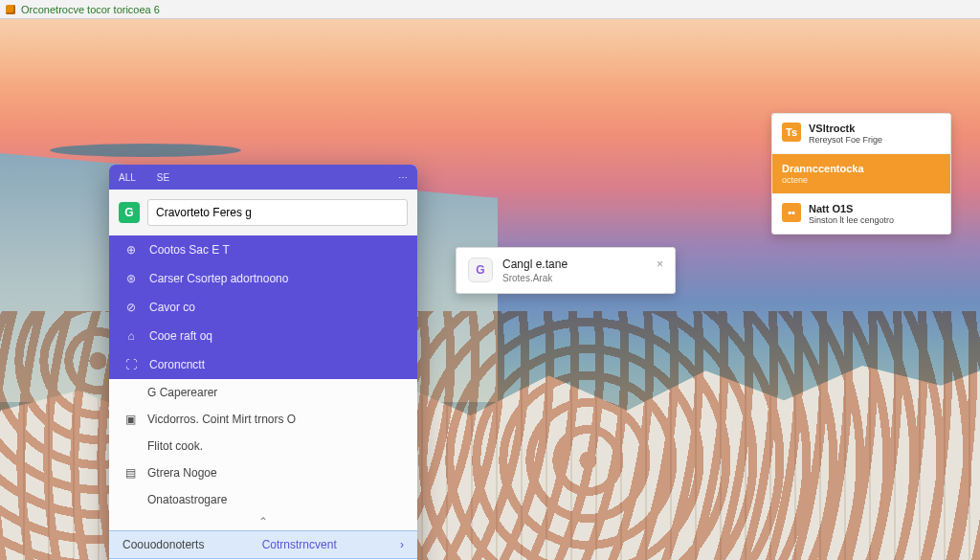  I want to click on notification-subtitle: Srotes.Arak, so click(535, 278).